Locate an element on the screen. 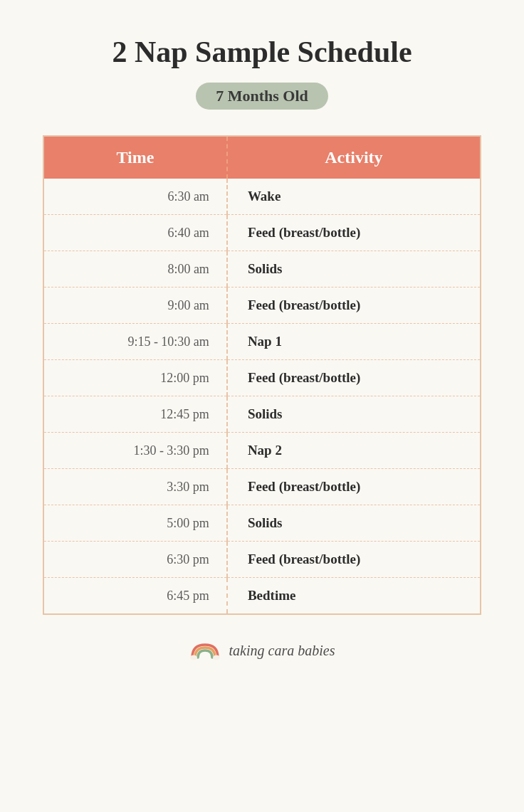 Image resolution: width=524 pixels, height=812 pixels. cell-activity: Nap 2 is located at coordinates (354, 451).